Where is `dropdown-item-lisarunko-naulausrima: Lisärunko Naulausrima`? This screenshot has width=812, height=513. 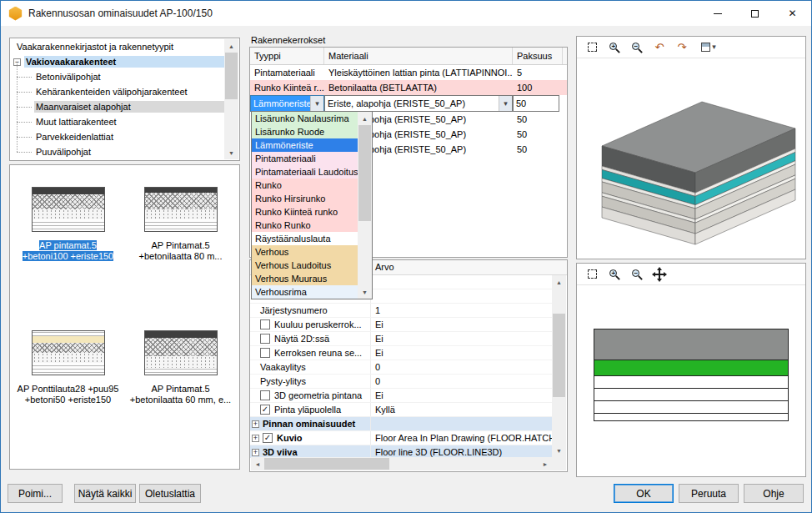
dropdown-item-lisarunko-naulausrima: Lisärunko Naulausrima is located at coordinates (305, 118).